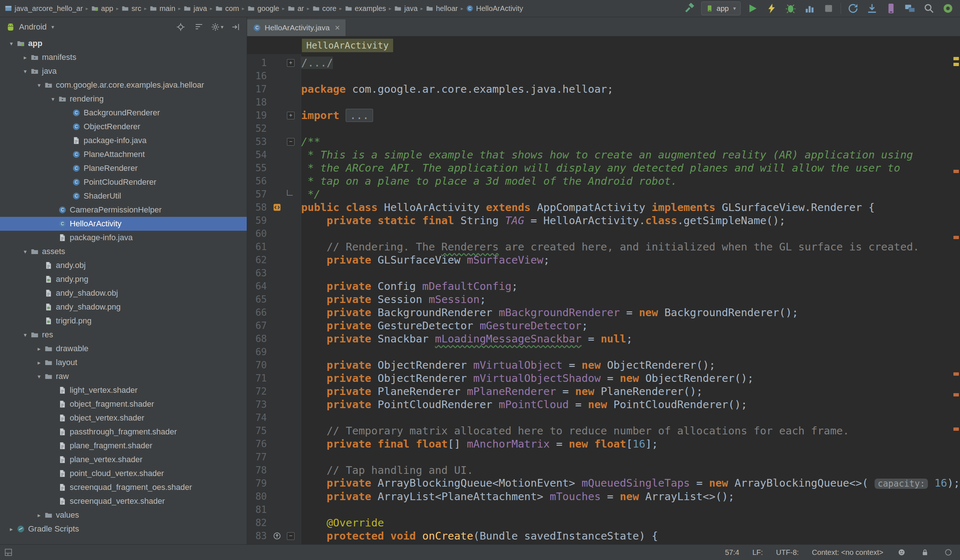 The width and height of the screenshot is (960, 560). Describe the element at coordinates (123, 459) in the screenshot. I see `tree-item: plane_vertex.shader` at that location.